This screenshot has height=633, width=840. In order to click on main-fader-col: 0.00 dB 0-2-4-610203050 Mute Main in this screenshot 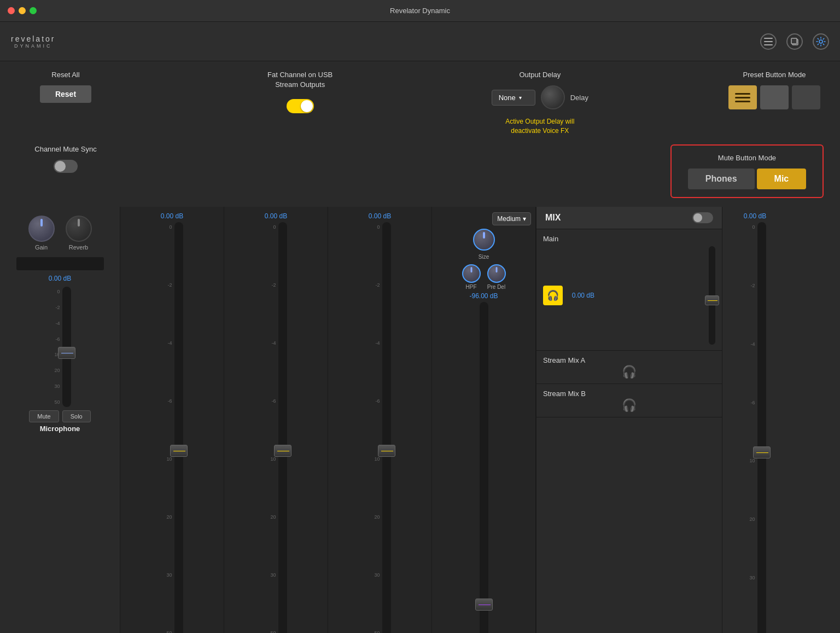, I will do `click(755, 420)`.